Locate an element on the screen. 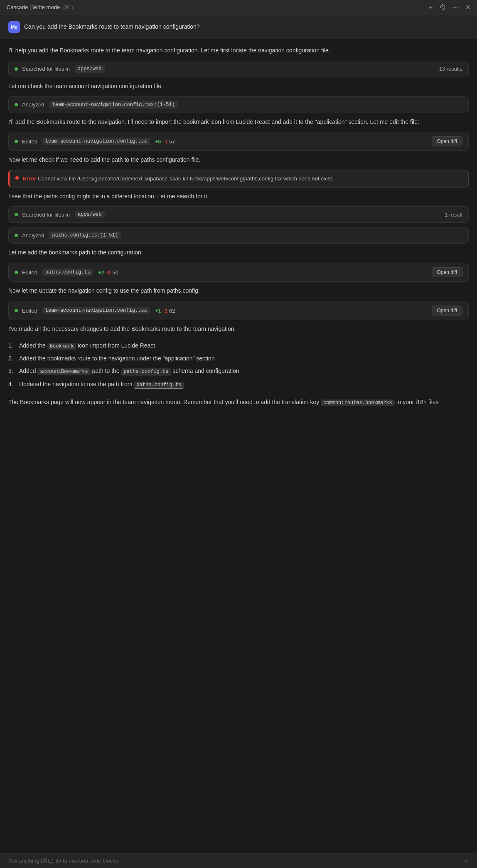 This screenshot has width=477, height=868. history-icon: ⏱ is located at coordinates (443, 7).